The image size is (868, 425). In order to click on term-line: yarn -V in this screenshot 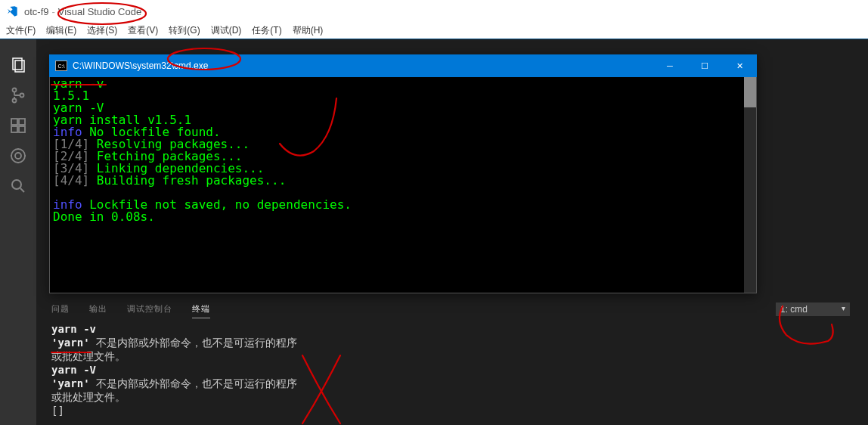, I will do `click(74, 370)`.